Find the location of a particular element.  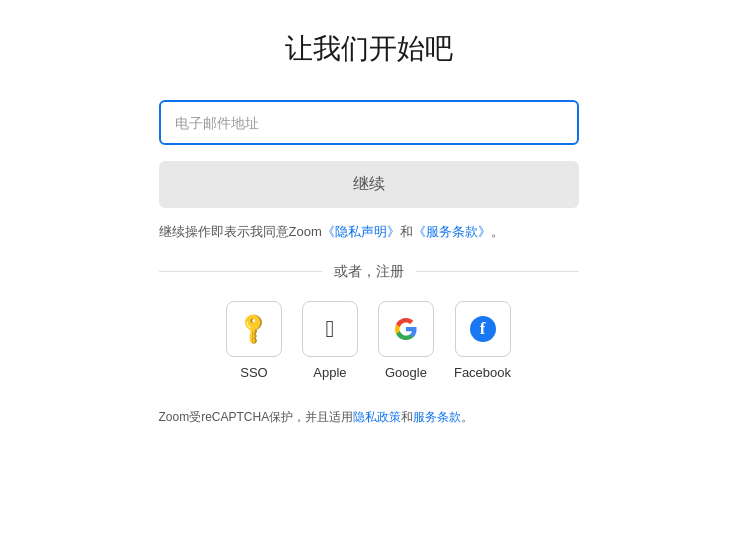

divider-line-right is located at coordinates (498, 272).